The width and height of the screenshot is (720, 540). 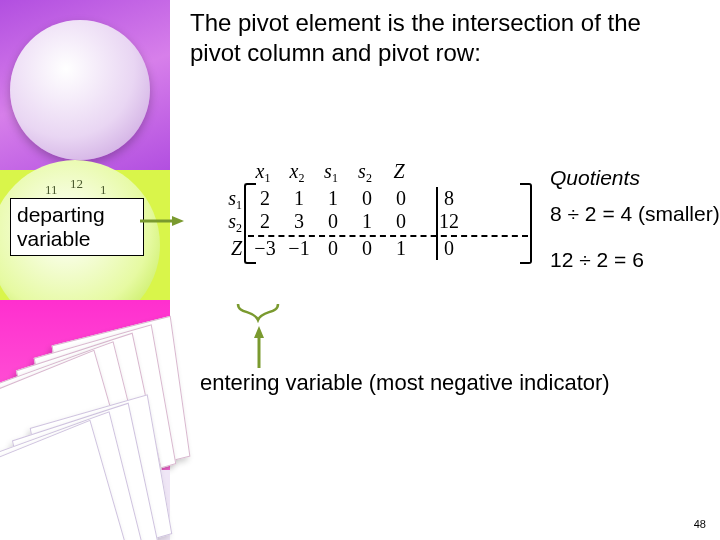 I want to click on departing-variable-label: departing variable, so click(x=77, y=227).